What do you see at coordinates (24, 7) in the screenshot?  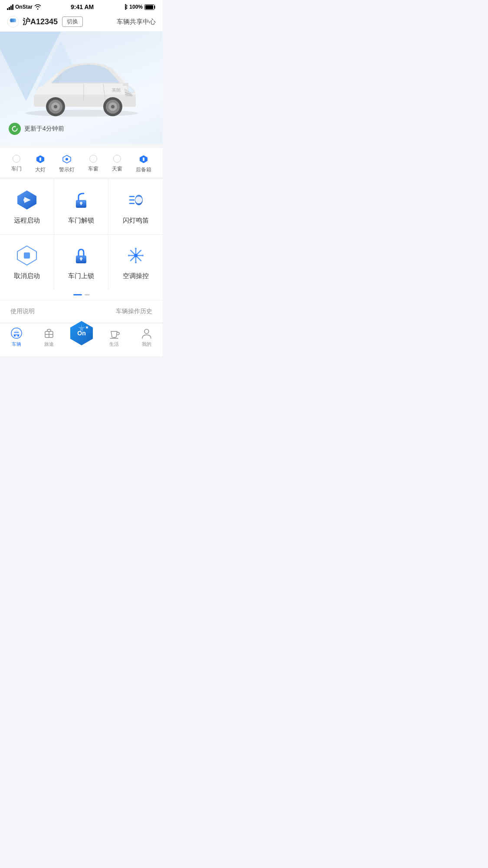 I see `carrier-label: OnStar` at bounding box center [24, 7].